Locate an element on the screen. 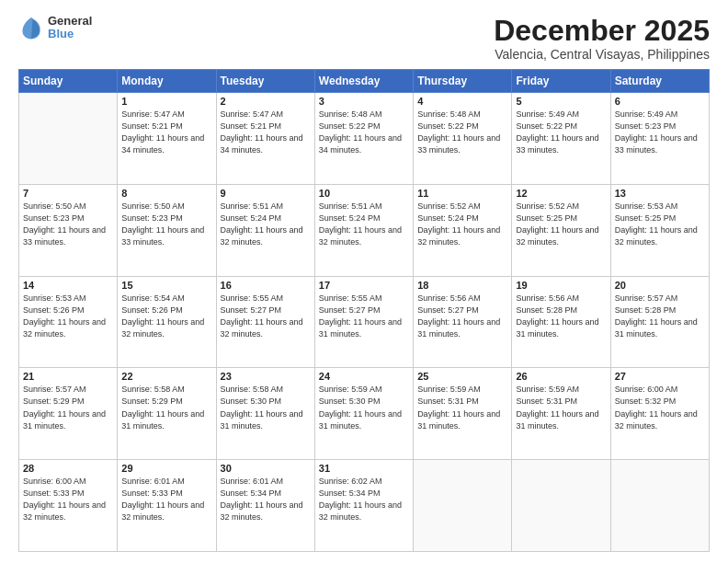  day-info: Sunrise: 5:57 AMSunset: 5:28 PMDaylight:… is located at coordinates (660, 316).